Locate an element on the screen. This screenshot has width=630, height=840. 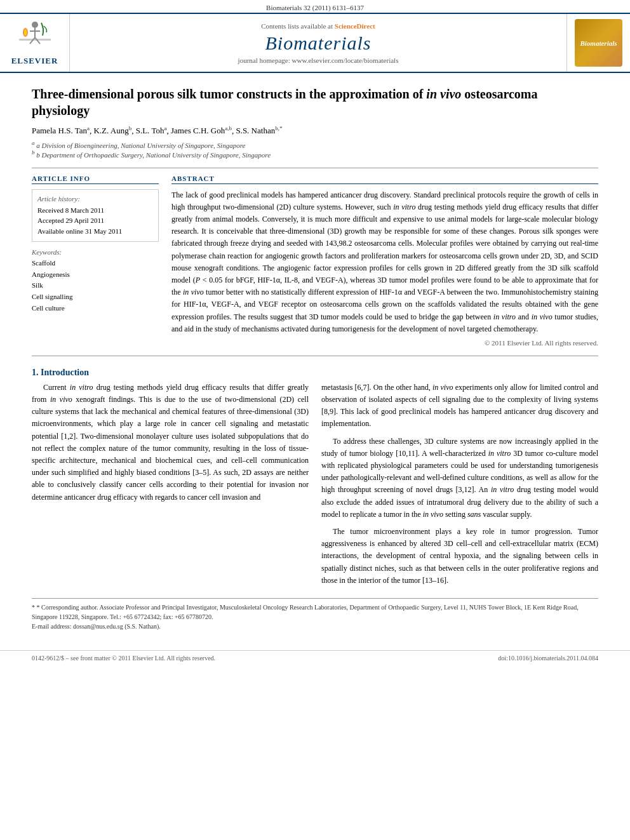
journal-top-bar: Biomaterials 32 (2011) 6131–6137 is located at coordinates (315, 6).